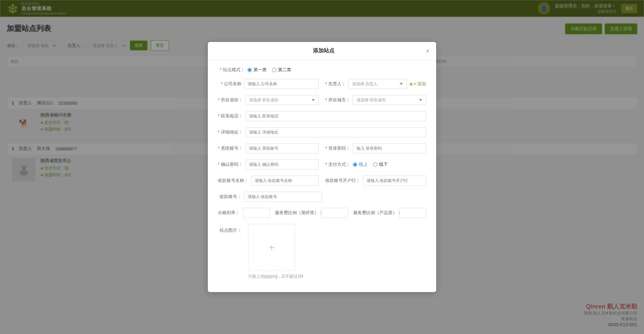 The height and width of the screenshot is (334, 644). What do you see at coordinates (281, 84) in the screenshot?
I see `company-input` at bounding box center [281, 84].